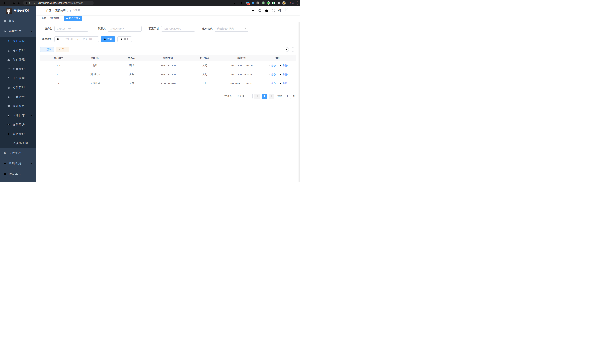  What do you see at coordinates (9, 11) in the screenshot?
I see `logo-rabbit-image` at bounding box center [9, 11].